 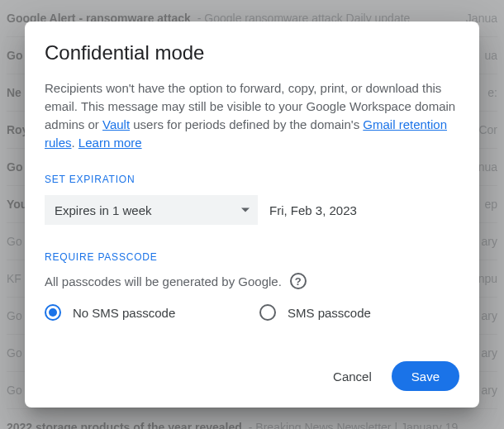 I want to click on dialog-actions: Cancel Save, so click(x=252, y=376).